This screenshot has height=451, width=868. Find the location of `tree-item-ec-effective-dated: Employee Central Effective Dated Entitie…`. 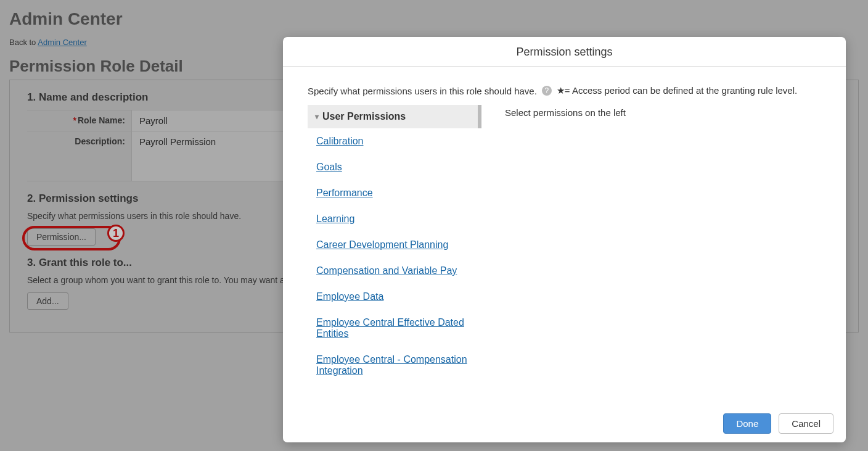

tree-item-ec-effective-dated: Employee Central Effective Dated Entitie… is located at coordinates (395, 328).